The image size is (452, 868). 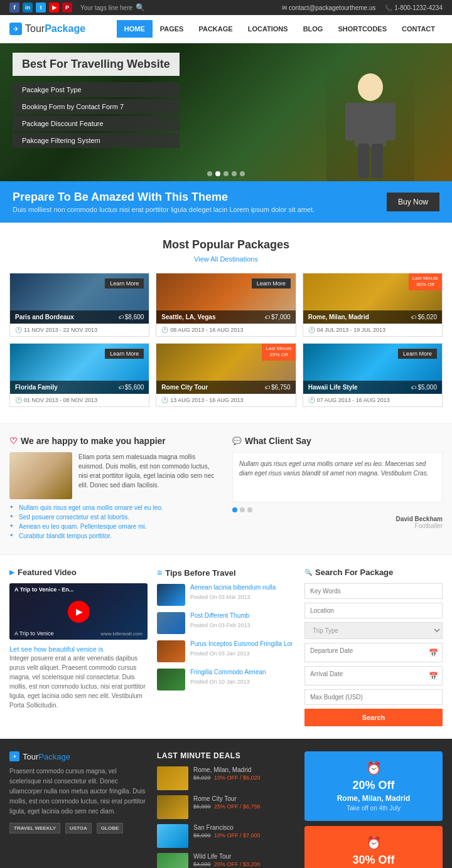 I want to click on learn-more-florida: Learn More, so click(x=124, y=354).